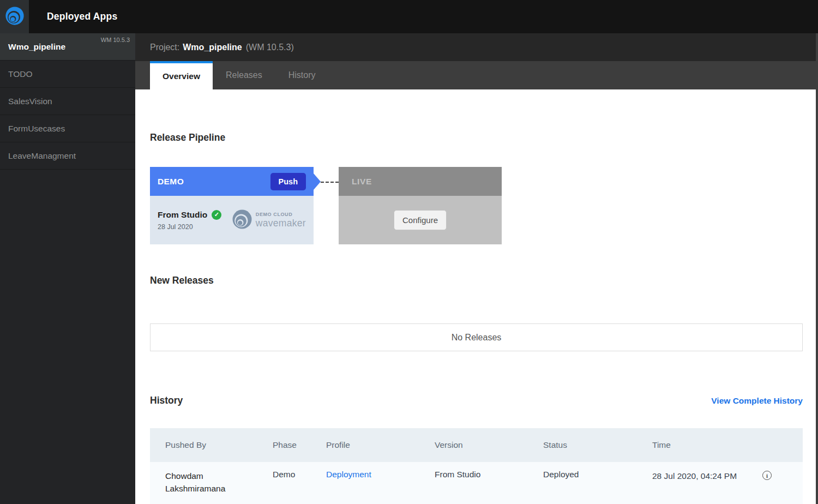 This screenshot has width=818, height=504. I want to click on column-header-time: Time, so click(707, 445).